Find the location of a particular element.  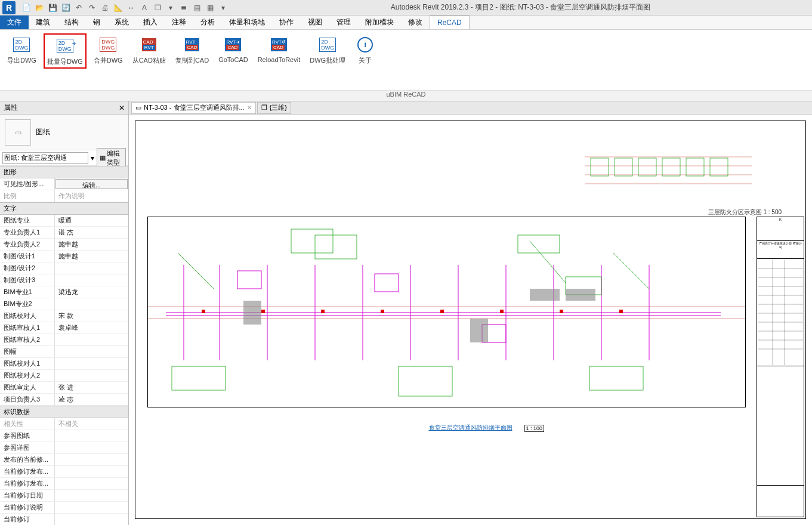

qat-sel-icon: ▾ is located at coordinates (171, 8).